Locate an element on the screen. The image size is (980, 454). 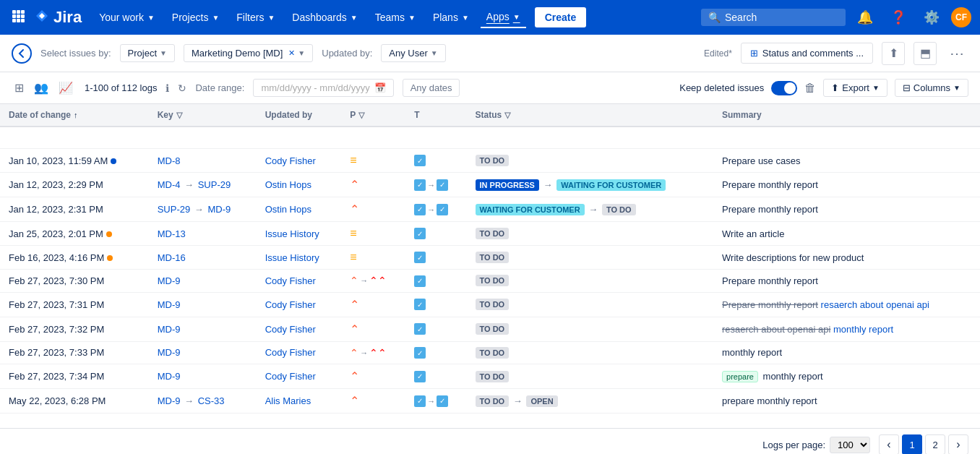
key-link: MD-8 is located at coordinates (169, 160).